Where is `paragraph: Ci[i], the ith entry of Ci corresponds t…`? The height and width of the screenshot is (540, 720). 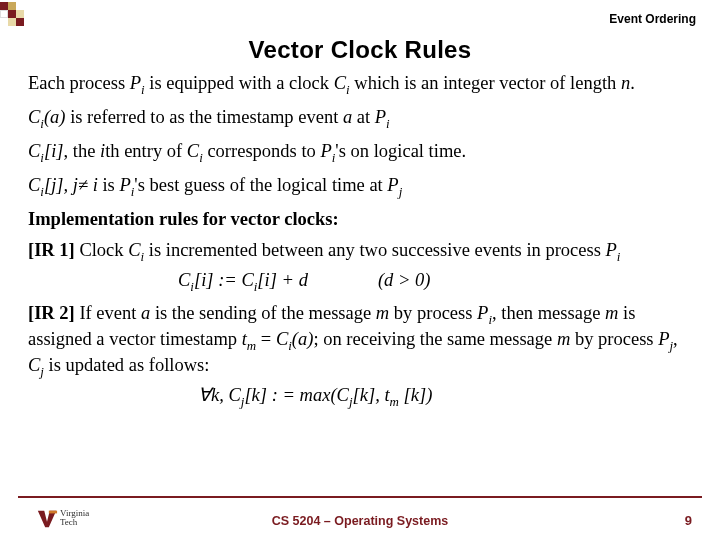
paragraph: Ci[i], the ith entry of Ci corresponds t… is located at coordinates (360, 153).